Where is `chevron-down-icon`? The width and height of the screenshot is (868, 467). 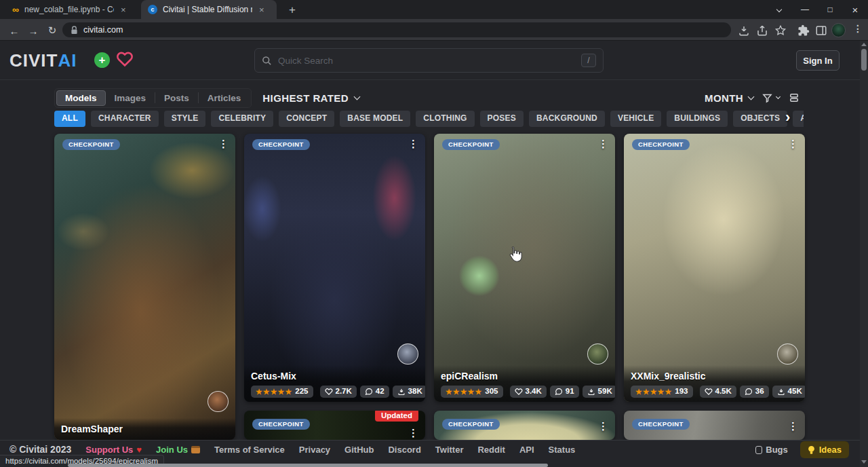
chevron-down-icon is located at coordinates (778, 96).